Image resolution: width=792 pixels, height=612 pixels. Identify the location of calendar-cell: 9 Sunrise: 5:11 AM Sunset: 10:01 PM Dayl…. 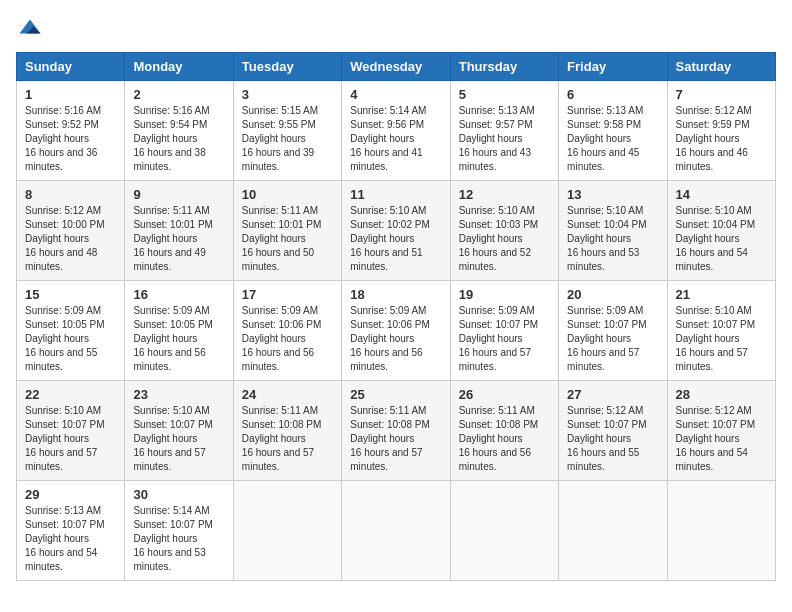
(179, 231).